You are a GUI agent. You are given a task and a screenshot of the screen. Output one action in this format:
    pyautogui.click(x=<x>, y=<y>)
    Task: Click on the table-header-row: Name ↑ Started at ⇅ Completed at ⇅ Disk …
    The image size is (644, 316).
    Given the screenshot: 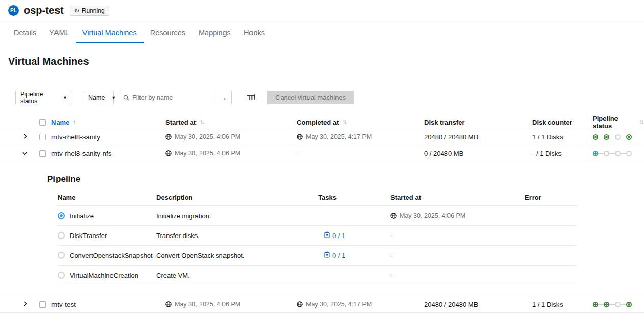 What is the action you would take?
    pyautogui.click(x=322, y=121)
    